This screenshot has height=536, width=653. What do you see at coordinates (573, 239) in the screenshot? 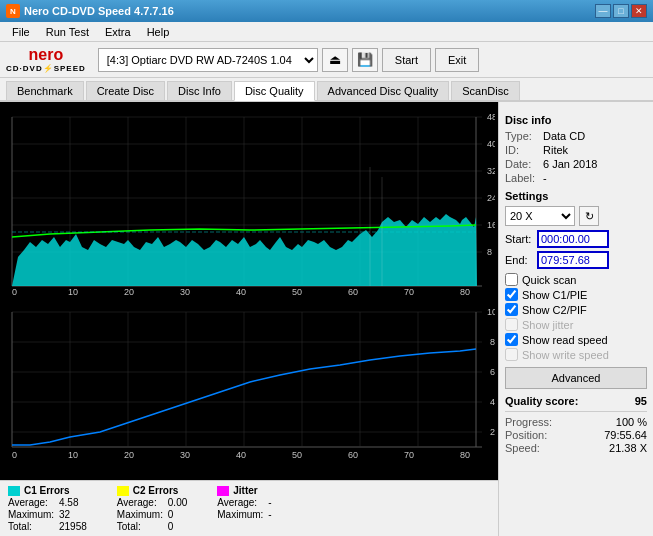
I see `start-time-input` at bounding box center [573, 239].